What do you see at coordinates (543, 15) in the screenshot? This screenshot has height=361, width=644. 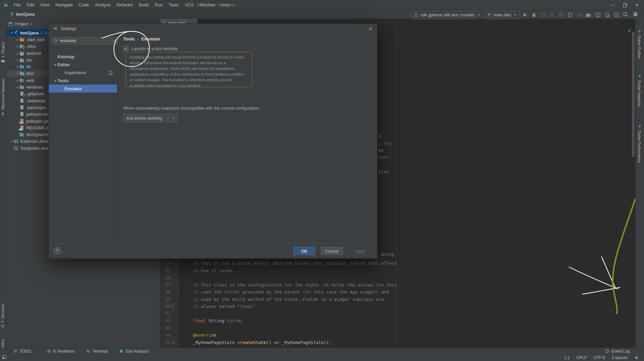 I see `profiler-button` at bounding box center [543, 15].